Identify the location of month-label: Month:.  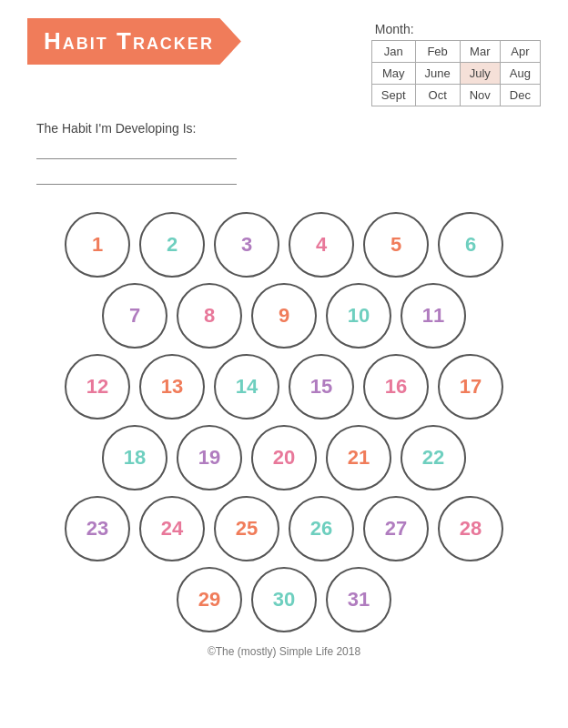
(395, 29).